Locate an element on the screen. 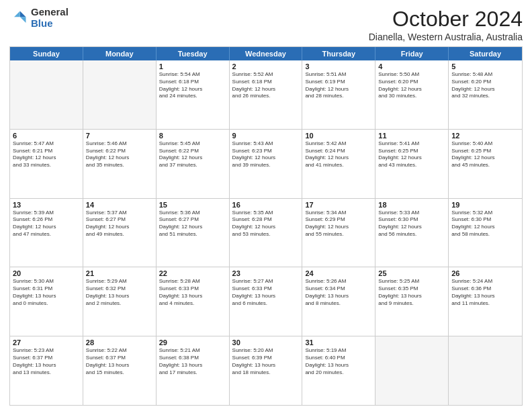  day-number: 22 is located at coordinates (193, 273).